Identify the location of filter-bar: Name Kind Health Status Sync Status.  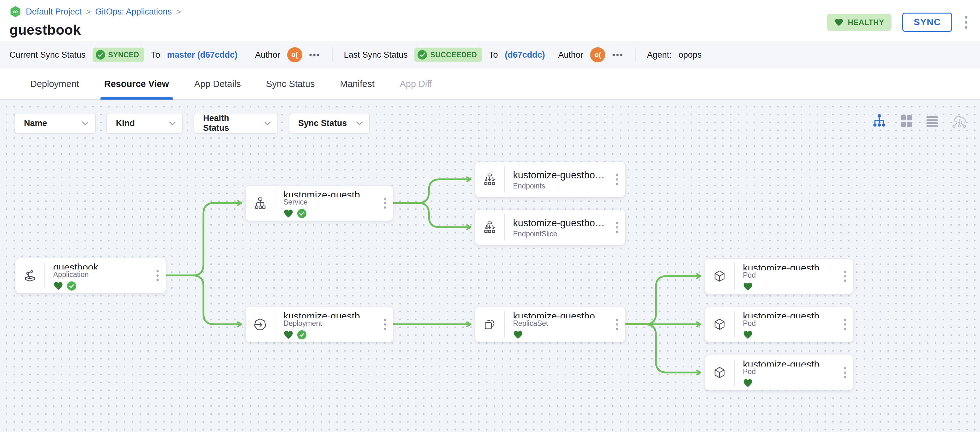
(192, 123).